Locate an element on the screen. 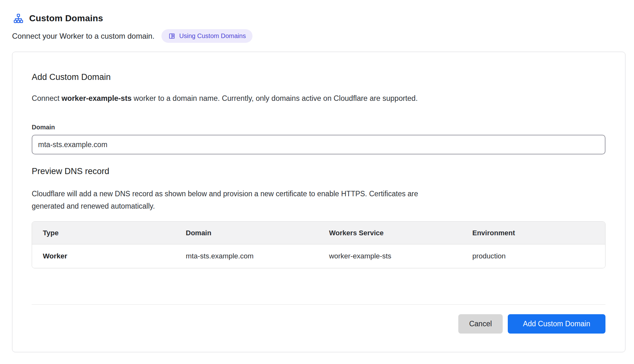 The height and width of the screenshot is (364, 634). cell-workers-service: worker-example-sts is located at coordinates (390, 256).